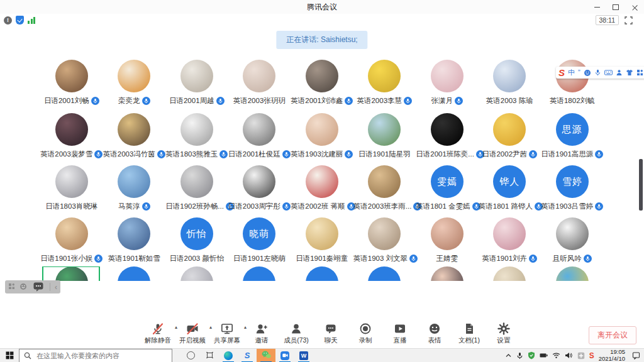  I want to click on meeting-info-icon: !, so click(8, 20).